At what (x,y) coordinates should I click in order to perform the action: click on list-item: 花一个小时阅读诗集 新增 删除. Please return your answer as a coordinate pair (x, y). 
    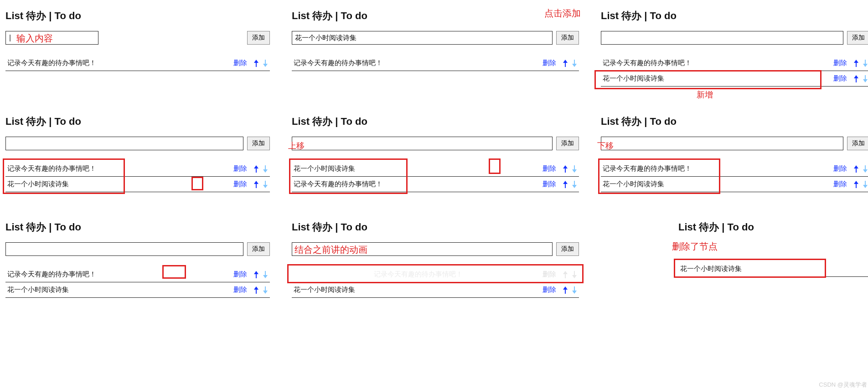
    Looking at the image, I should click on (734, 79).